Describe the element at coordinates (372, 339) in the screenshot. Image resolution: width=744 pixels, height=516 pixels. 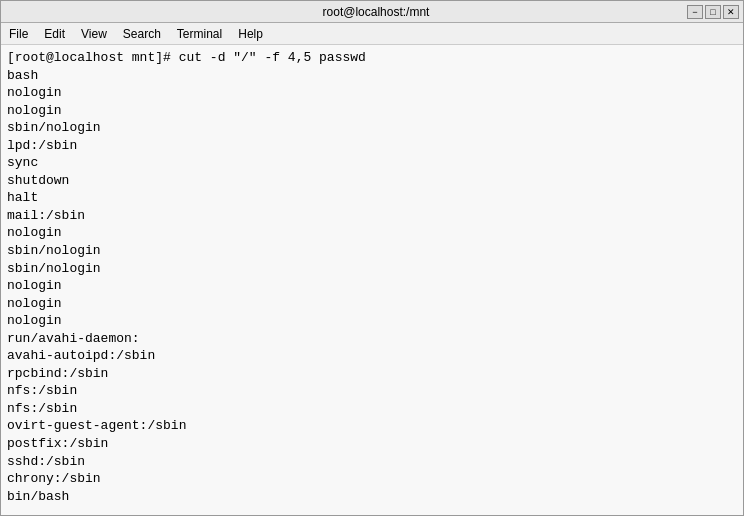
I see `terminal-line: run/avahi-daemon:` at that location.